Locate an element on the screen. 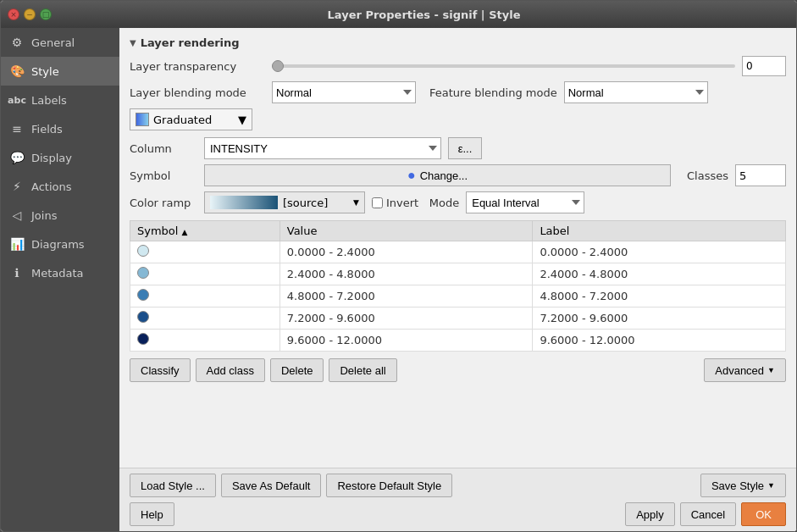 The width and height of the screenshot is (797, 532). feature-blending-select: Normal is located at coordinates (636, 92).